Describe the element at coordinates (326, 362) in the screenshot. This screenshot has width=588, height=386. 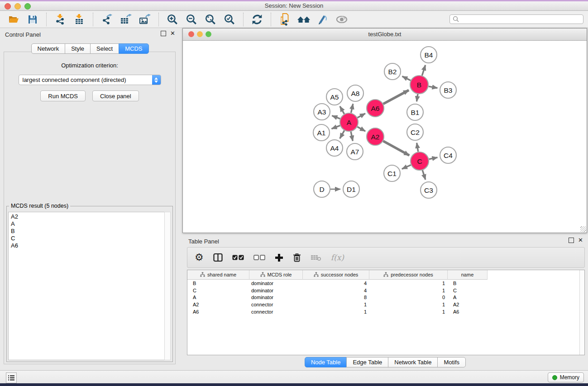
I see `table-tab-node-table: Node Table` at that location.